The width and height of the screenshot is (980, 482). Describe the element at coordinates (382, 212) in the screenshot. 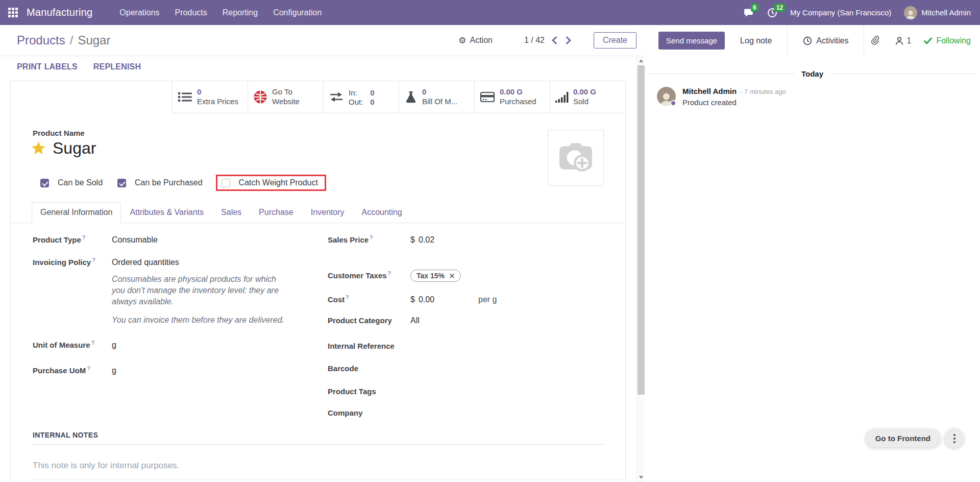

I see `tab-accounting: Accounting` at that location.